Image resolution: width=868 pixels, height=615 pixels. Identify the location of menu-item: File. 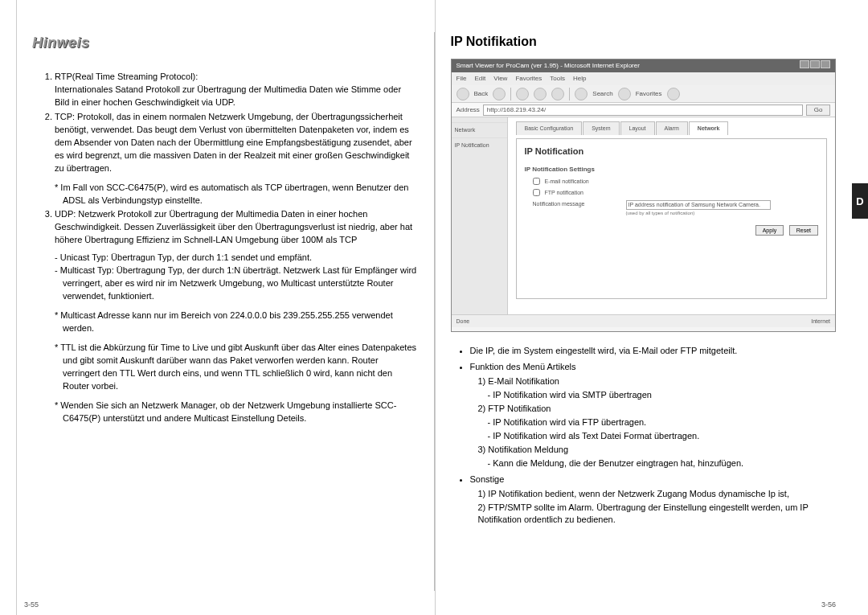
(461, 79).